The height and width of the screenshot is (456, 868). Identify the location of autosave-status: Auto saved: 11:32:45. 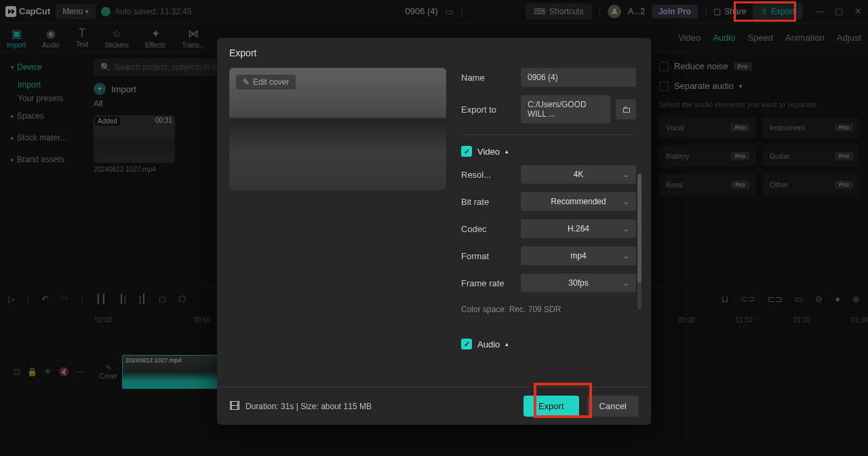
(146, 12).